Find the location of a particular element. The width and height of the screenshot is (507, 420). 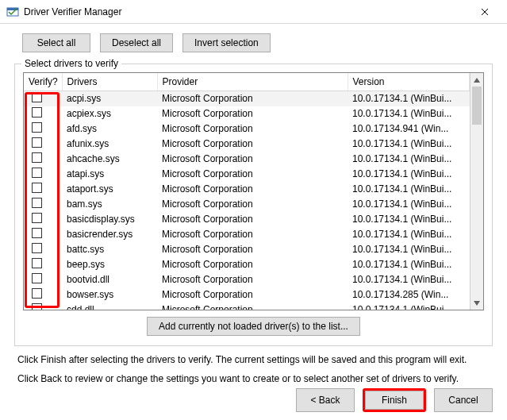

table-row: basicdisplay.sysMicrosoft Corporation10.… is located at coordinates (247, 219).